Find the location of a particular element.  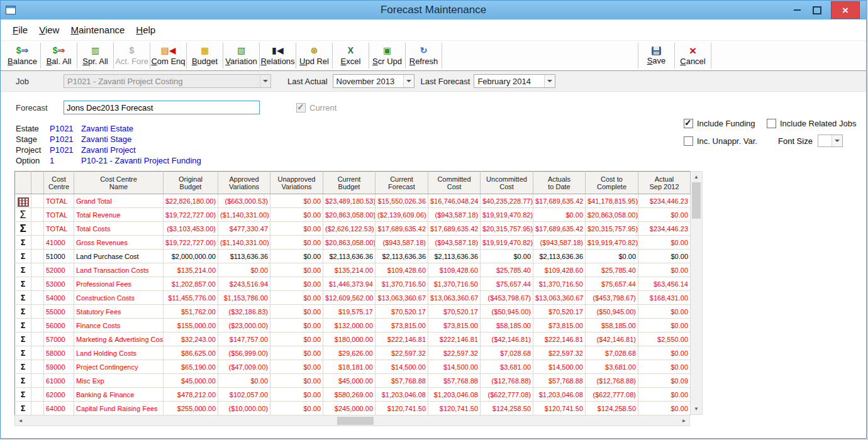

row-summary-cell is located at coordinates (23, 201).